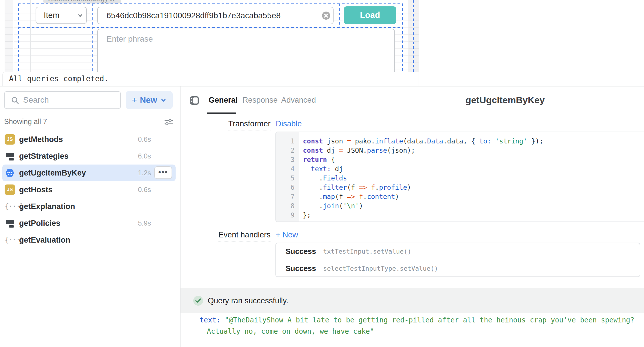 The width and height of the screenshot is (644, 347). Describe the element at coordinates (248, 301) in the screenshot. I see `query-success-message: Query ran successfully.` at that location.